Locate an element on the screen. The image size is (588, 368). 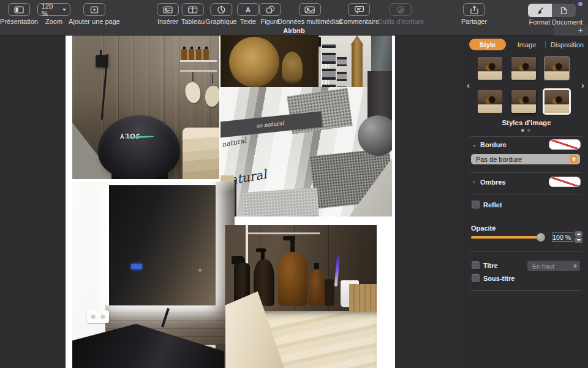
carousel-page-dot is located at coordinates (529, 130).